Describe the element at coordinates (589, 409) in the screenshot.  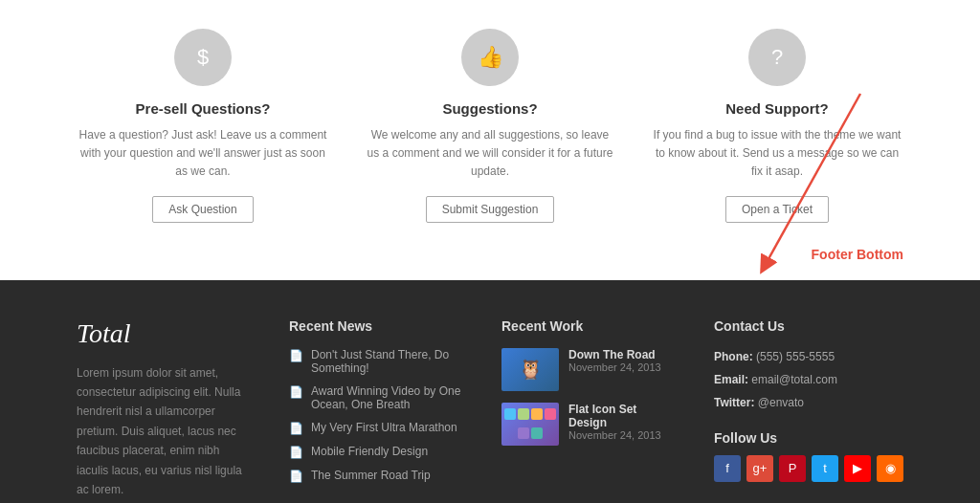
I see `footer-work-col: Recent Work 🦉 Down The Road November 24,…` at that location.